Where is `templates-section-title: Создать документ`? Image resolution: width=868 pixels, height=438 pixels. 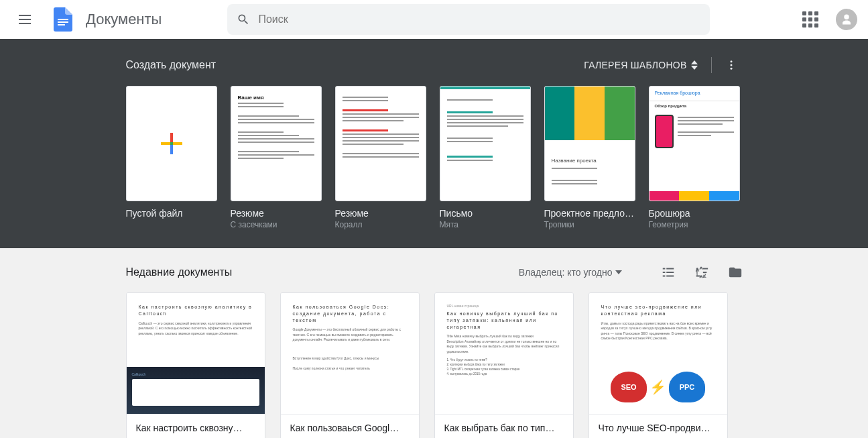 templates-section-title: Создать документ is located at coordinates (172, 65).